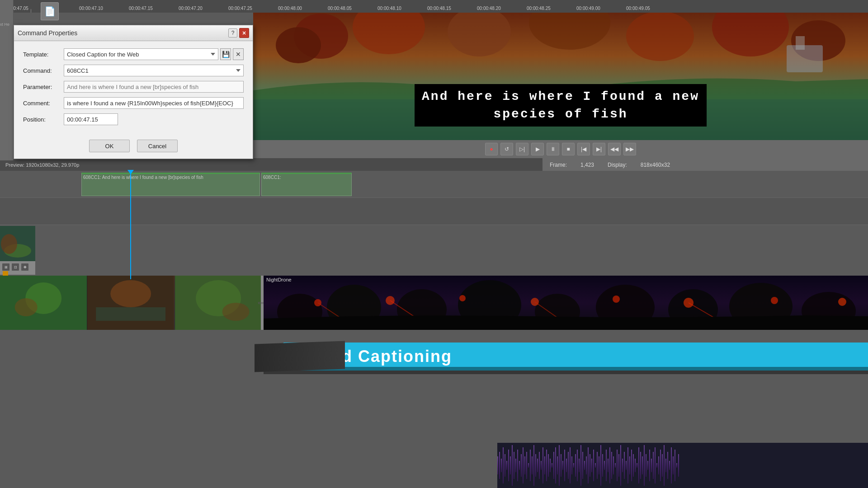  What do you see at coordinates (47, 33) in the screenshot?
I see `dialog-title: Command Properties` at bounding box center [47, 33].